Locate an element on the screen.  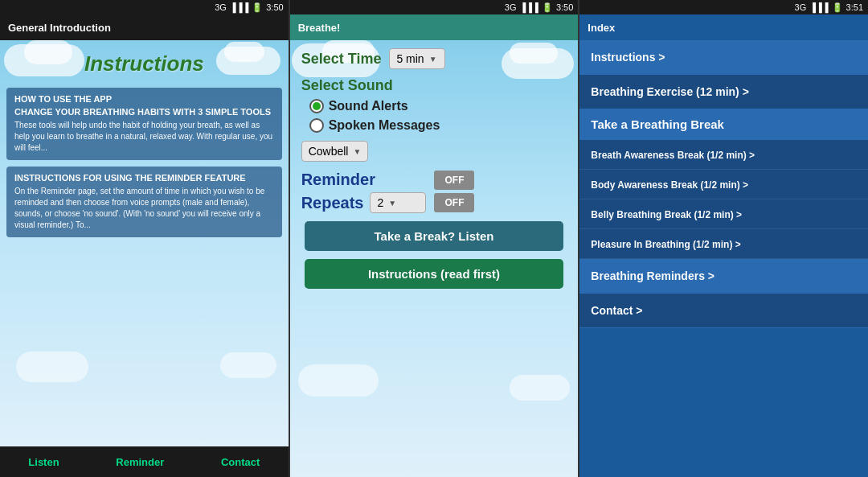
s1-title: Instructions is located at coordinates (145, 64).